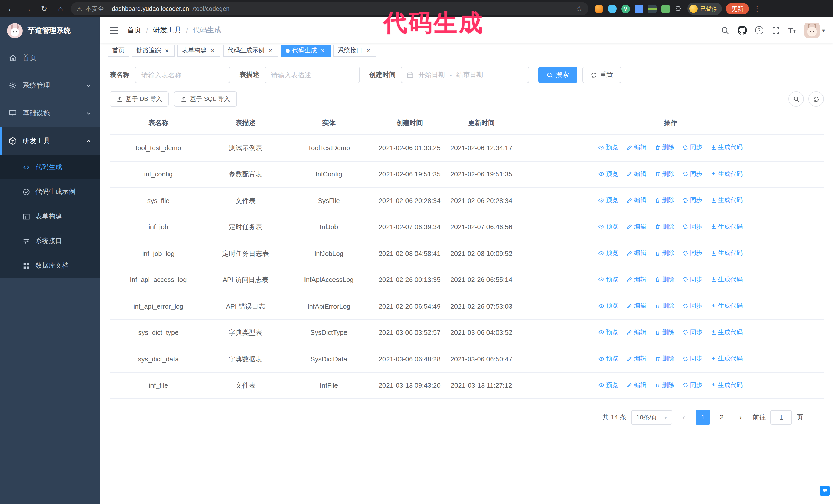 The image size is (833, 504). What do you see at coordinates (759, 30) in the screenshot?
I see `help-icon: ?` at bounding box center [759, 30].